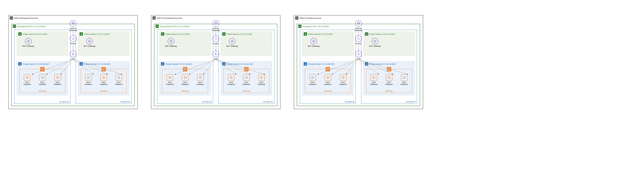 Image resolution: width=644 pixels, height=196 pixels. What do you see at coordinates (314, 43) in the screenshot?
I see `nat-gateway: NAT Gateway` at bounding box center [314, 43].